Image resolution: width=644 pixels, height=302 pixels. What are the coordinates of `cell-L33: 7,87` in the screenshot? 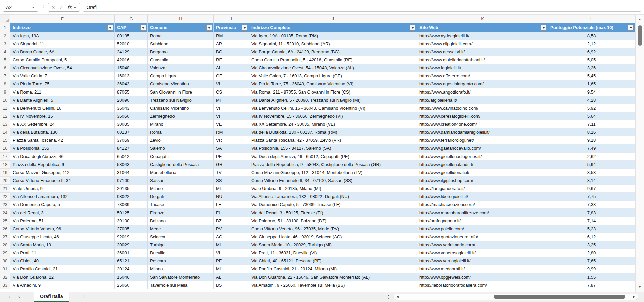 It's located at (592, 285).